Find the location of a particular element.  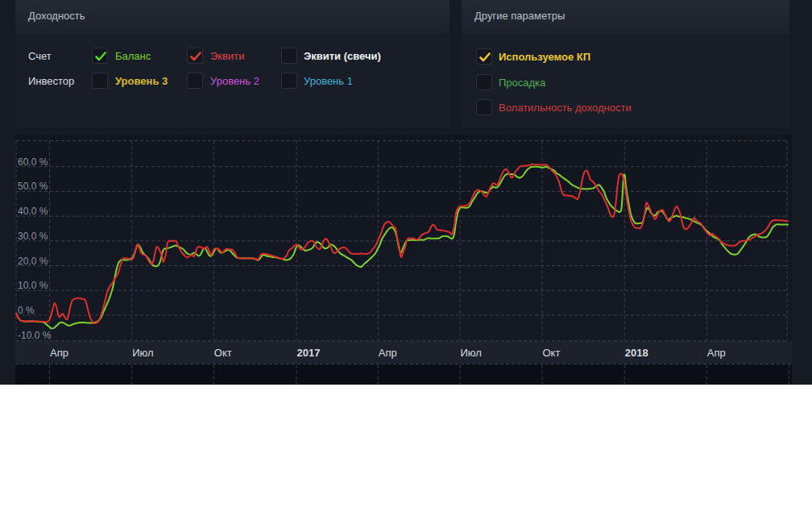

svg-text: 40.0 % is located at coordinates (33, 211).